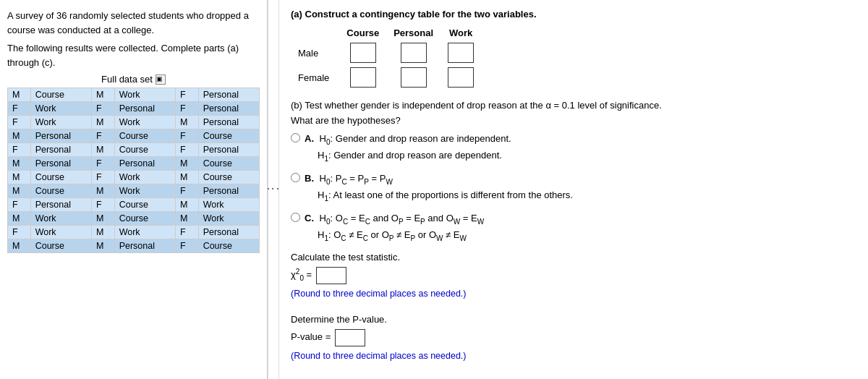 This screenshot has height=379, width=868. What do you see at coordinates (574, 14) in the screenshot?
I see `part-a-title: (a) Construct a contingency table for th…` at bounding box center [574, 14].